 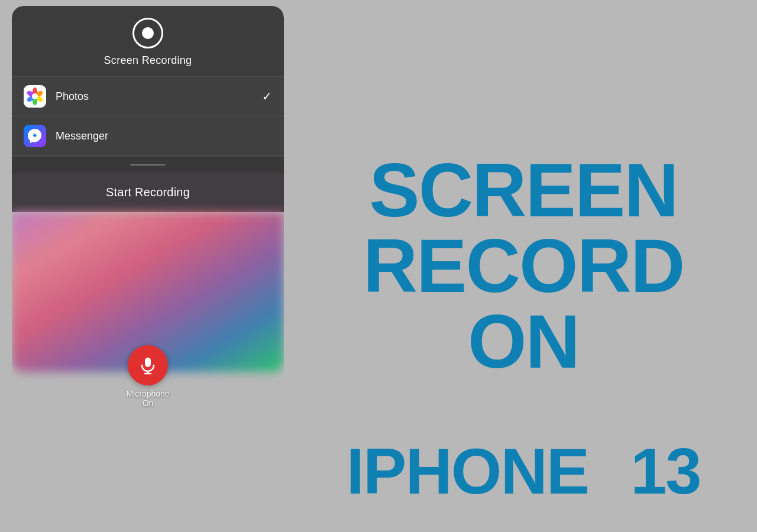 What do you see at coordinates (148, 136) in the screenshot?
I see `messenger-menu-item: Messenger` at bounding box center [148, 136].